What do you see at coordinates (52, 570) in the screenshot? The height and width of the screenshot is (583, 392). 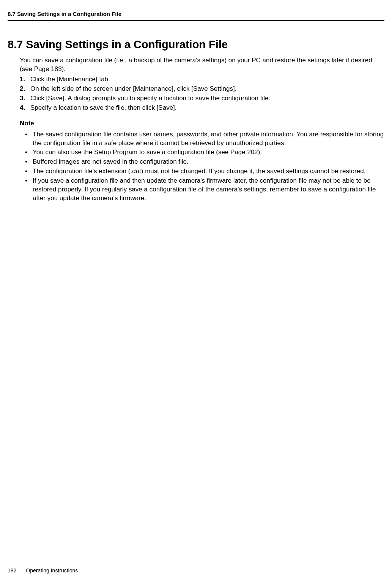 I see `footer-title: Operating Instructions` at bounding box center [52, 570].